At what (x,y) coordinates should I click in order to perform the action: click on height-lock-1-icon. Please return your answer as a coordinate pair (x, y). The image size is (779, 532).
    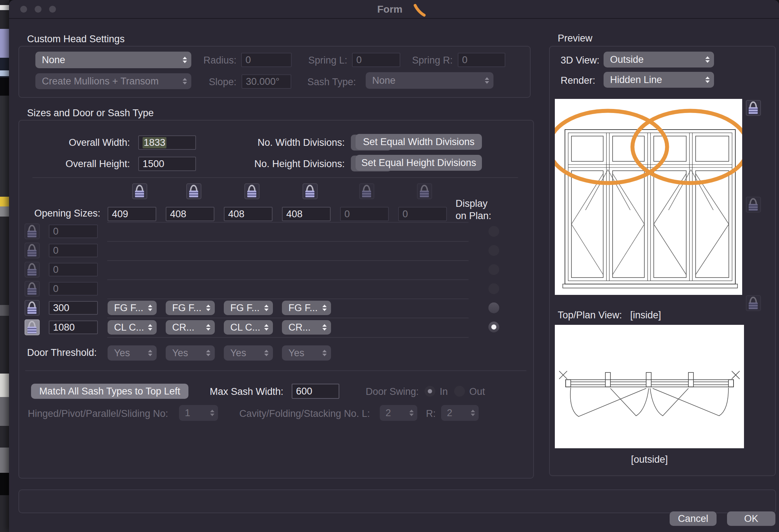
    Looking at the image, I should click on (32, 231).